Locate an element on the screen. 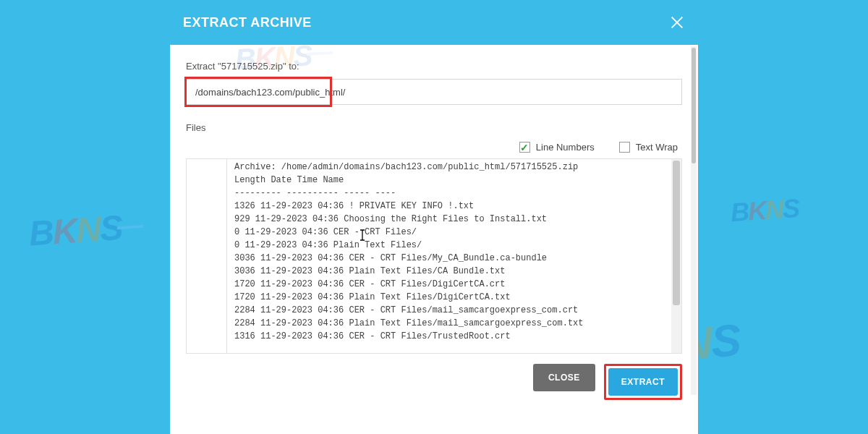 This screenshot has width=868, height=434. close-icon is located at coordinates (677, 22).